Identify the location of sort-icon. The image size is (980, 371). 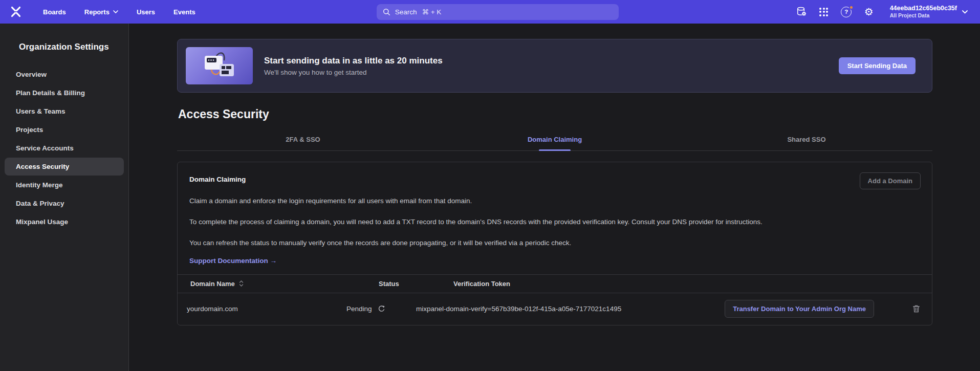
(242, 283).